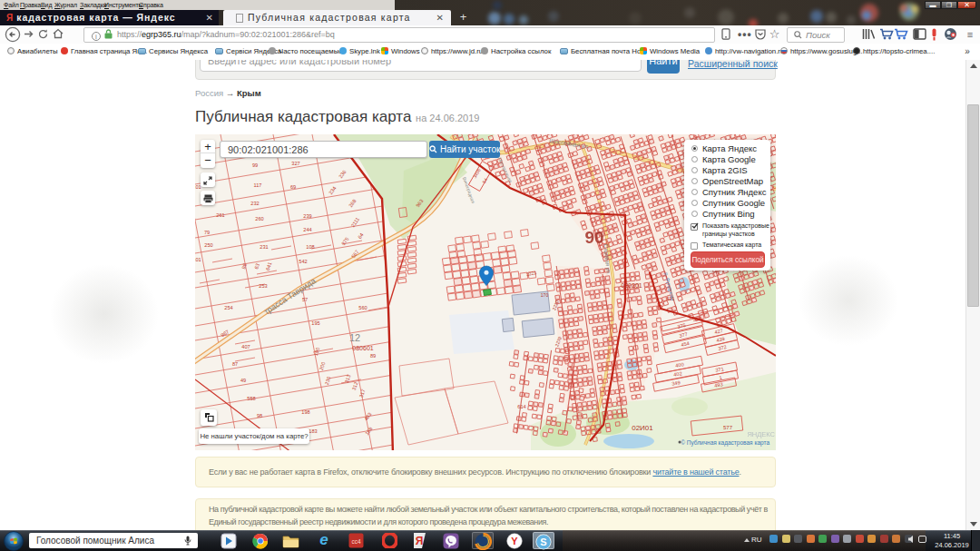 The height and width of the screenshot is (551, 980). What do you see at coordinates (632, 285) in the screenshot?
I see `svg-text: 020201` at bounding box center [632, 285].